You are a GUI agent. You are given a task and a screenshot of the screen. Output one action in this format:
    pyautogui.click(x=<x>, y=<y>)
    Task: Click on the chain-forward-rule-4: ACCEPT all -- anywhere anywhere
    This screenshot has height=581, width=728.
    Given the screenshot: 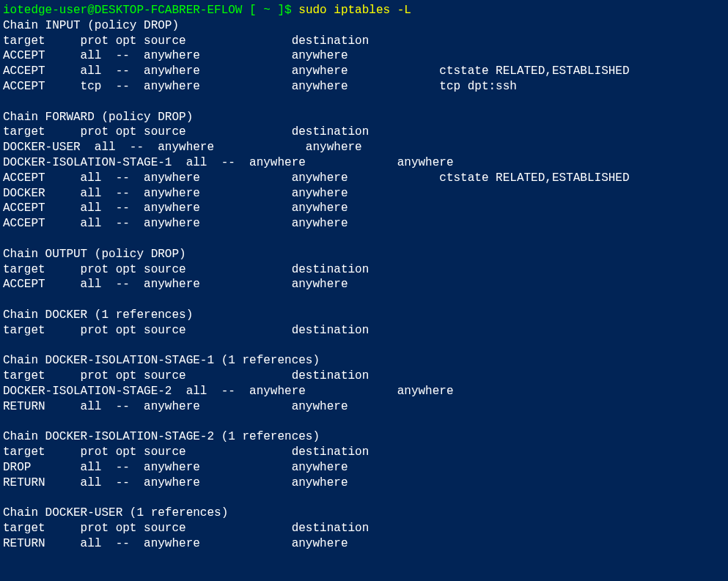 What is the action you would take?
    pyautogui.click(x=175, y=208)
    